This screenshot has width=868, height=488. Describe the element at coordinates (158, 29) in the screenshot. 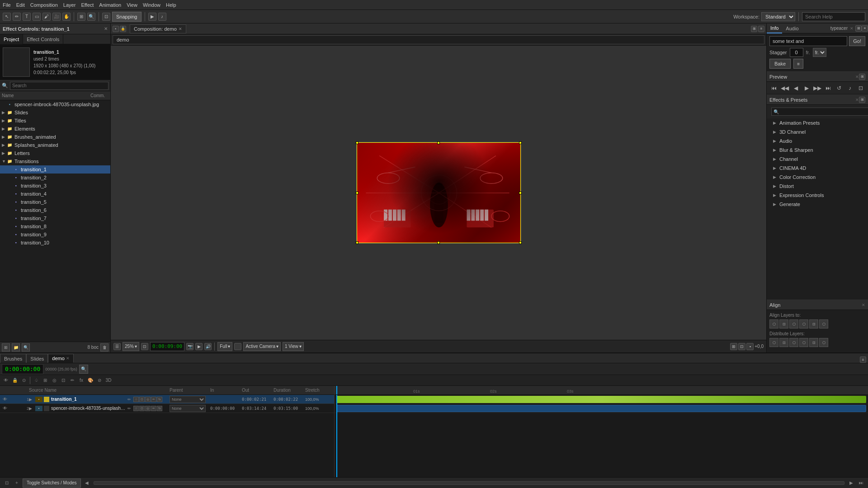

I see `comp-tab: Composition: demo ✕` at that location.